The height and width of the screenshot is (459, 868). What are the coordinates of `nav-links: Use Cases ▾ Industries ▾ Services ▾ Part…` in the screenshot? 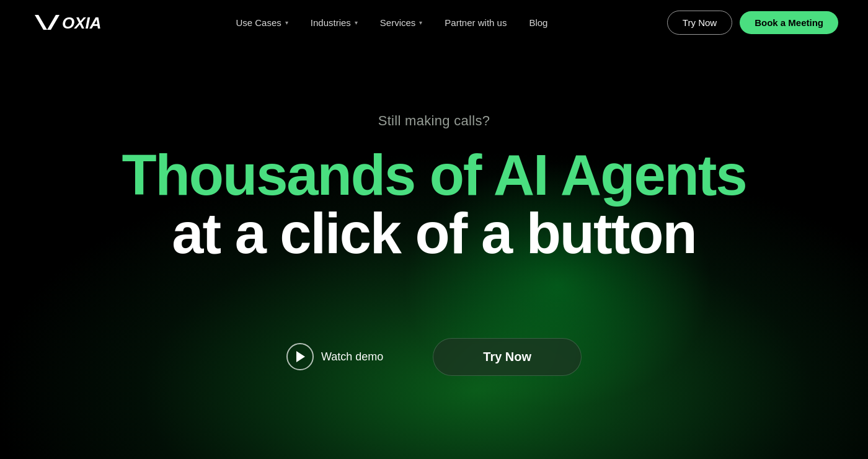 It's located at (392, 22).